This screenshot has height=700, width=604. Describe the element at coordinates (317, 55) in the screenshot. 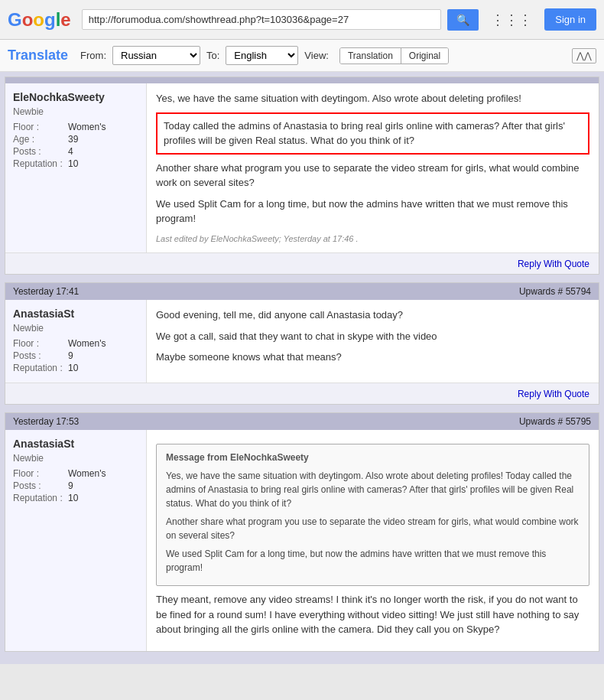

I see `view-label: View:` at that location.